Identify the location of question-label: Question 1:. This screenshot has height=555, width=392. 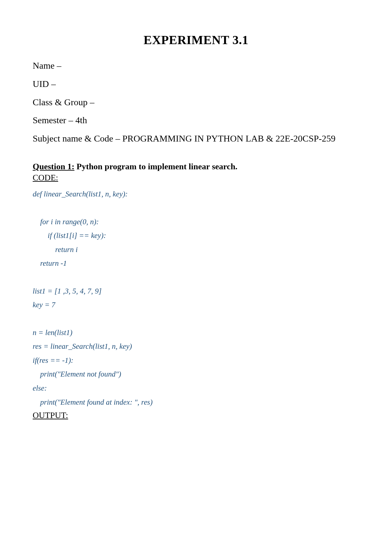
(54, 167).